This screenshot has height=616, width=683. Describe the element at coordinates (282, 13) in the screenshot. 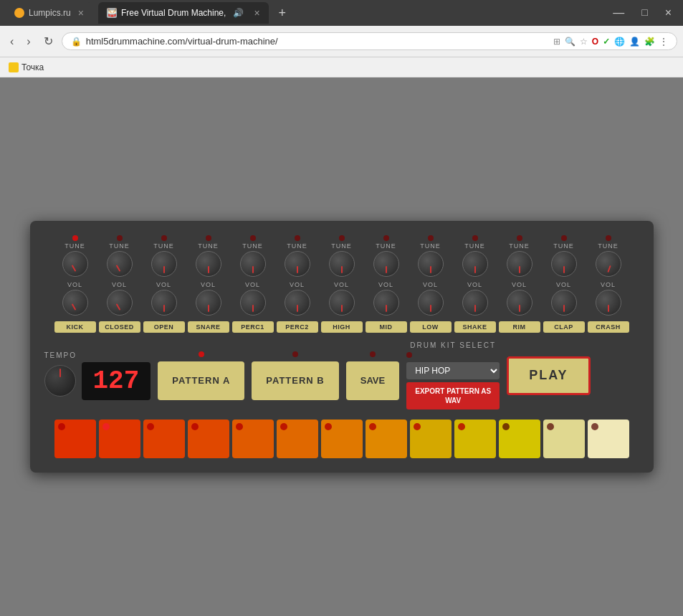

I see `new-tab-button: +` at that location.